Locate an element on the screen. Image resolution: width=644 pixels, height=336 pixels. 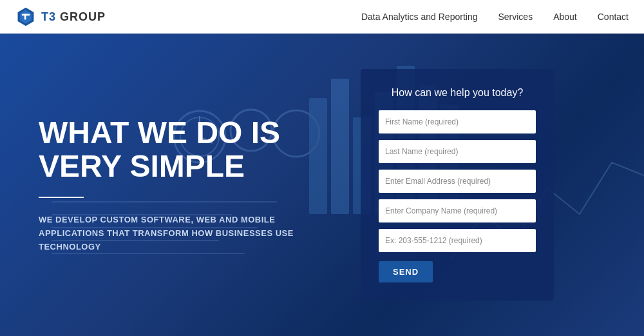
send-button: SEND is located at coordinates (406, 272).